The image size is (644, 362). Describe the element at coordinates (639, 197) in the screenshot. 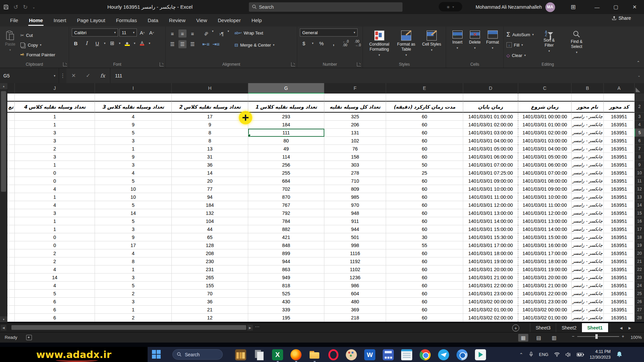

I see `row-header-13: 13` at that location.